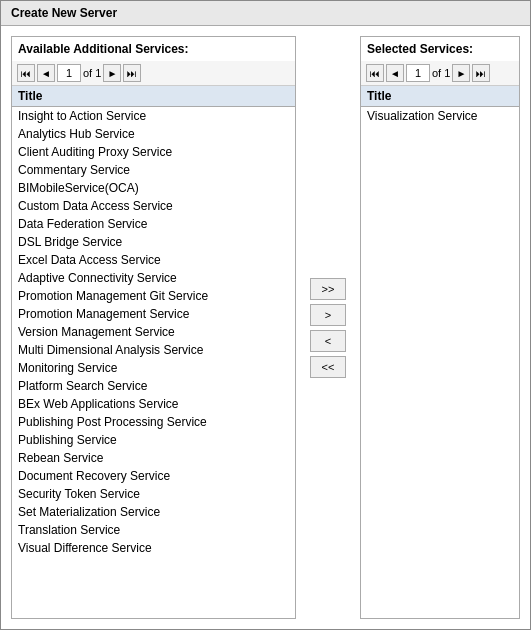 The width and height of the screenshot is (531, 630). What do you see at coordinates (154, 74) in the screenshot?
I see `left-pagination: ⏮ ◄ of 1 ► ⏭` at bounding box center [154, 74].